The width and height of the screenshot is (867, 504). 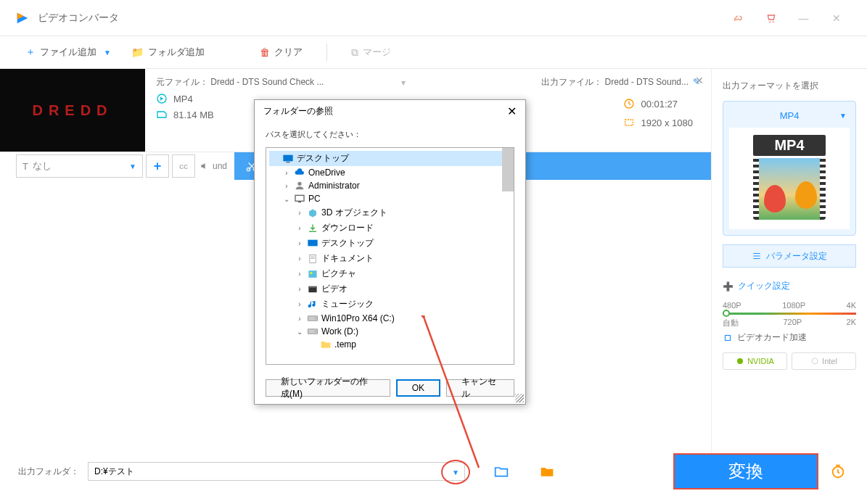 I want to click on path-dropdown-highlight: ▼, so click(x=456, y=472).